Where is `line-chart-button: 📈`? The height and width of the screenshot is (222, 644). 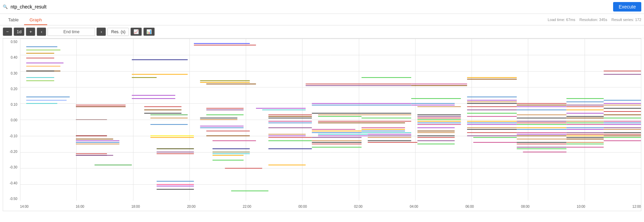
line-chart-button: 📈 is located at coordinates (136, 32).